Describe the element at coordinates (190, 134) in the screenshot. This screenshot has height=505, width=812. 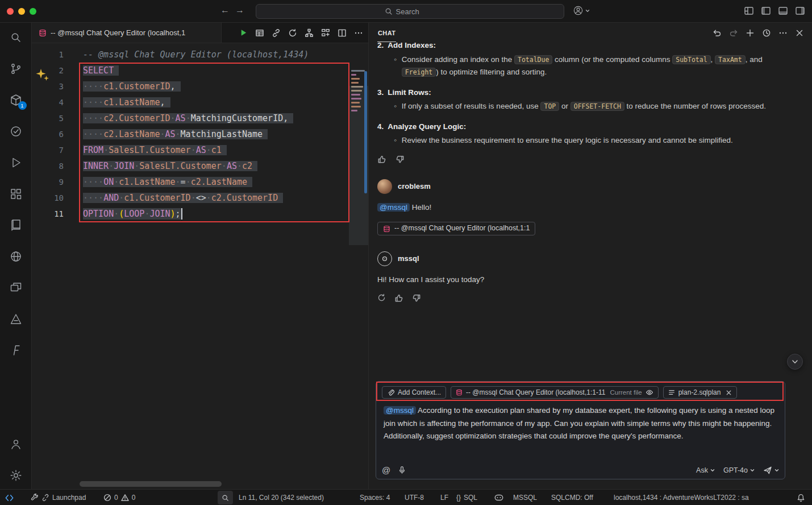
I see `code-lines: 1-- @mssql Chat Query Editor (localhost,…` at that location.